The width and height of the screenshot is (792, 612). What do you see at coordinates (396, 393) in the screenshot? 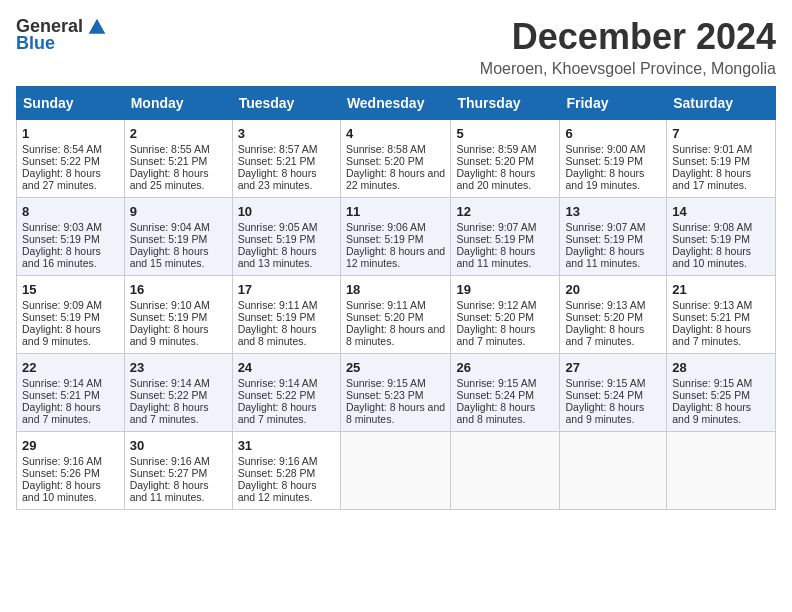
I see `table-row: 25Sunrise: 9:15 AMSunset: 5:23 PMDayligh…` at bounding box center [396, 393].